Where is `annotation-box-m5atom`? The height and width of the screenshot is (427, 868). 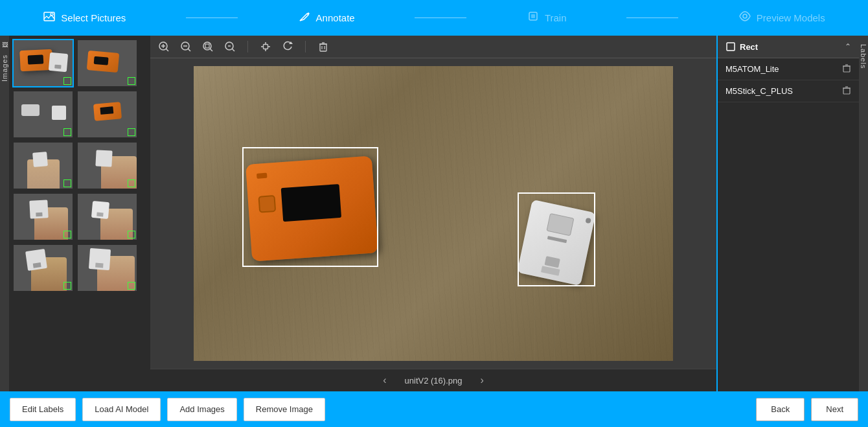 annotation-box-m5atom is located at coordinates (310, 207).